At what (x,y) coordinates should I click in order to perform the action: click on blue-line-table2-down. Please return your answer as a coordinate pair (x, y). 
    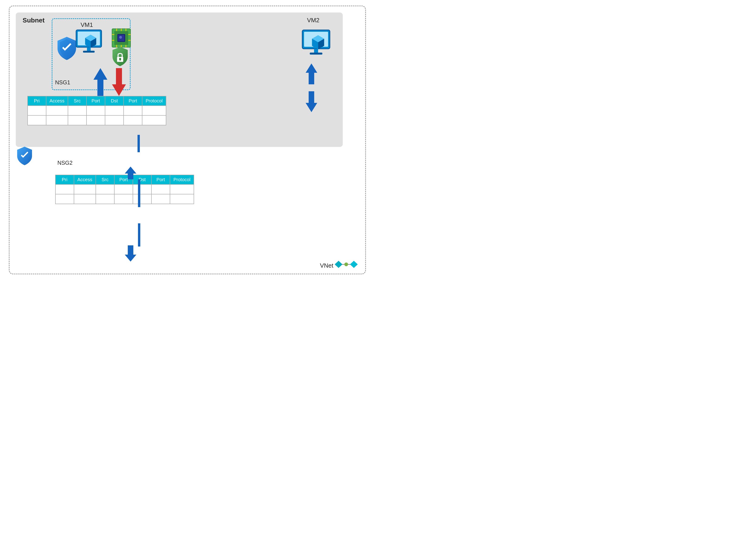
    Looking at the image, I should click on (139, 236).